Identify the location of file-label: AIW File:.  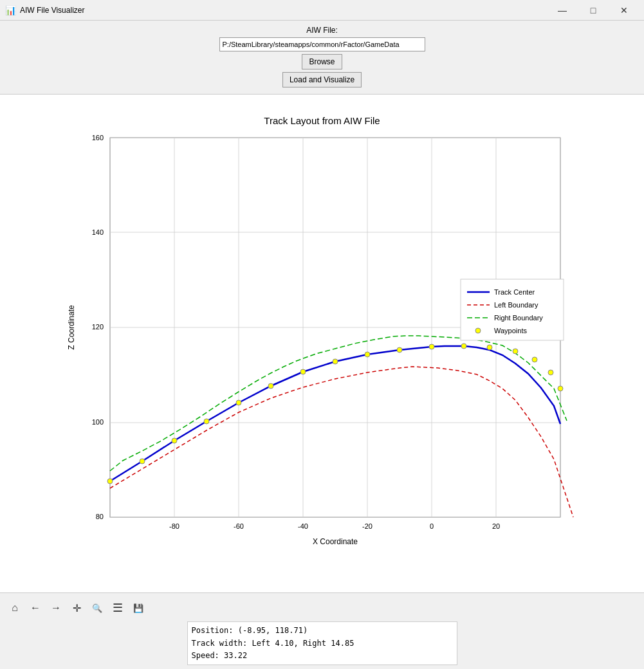
(322, 30).